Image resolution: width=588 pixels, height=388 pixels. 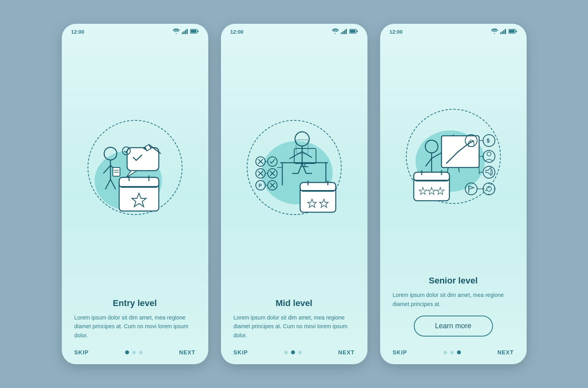 What do you see at coordinates (135, 326) in the screenshot?
I see `entry-body: Lorem ipsum dolor sit dim amet, mea regi…` at bounding box center [135, 326].